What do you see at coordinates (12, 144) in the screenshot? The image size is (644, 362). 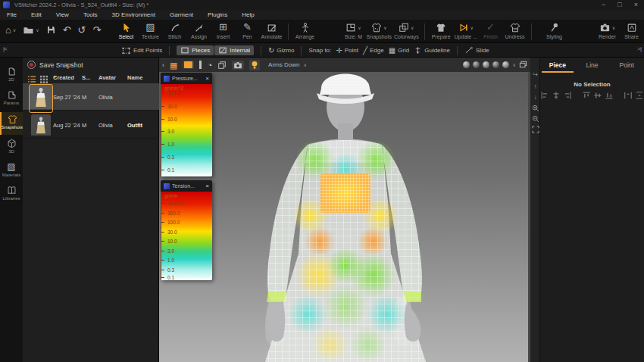 I see `cube-icon` at bounding box center [12, 144].